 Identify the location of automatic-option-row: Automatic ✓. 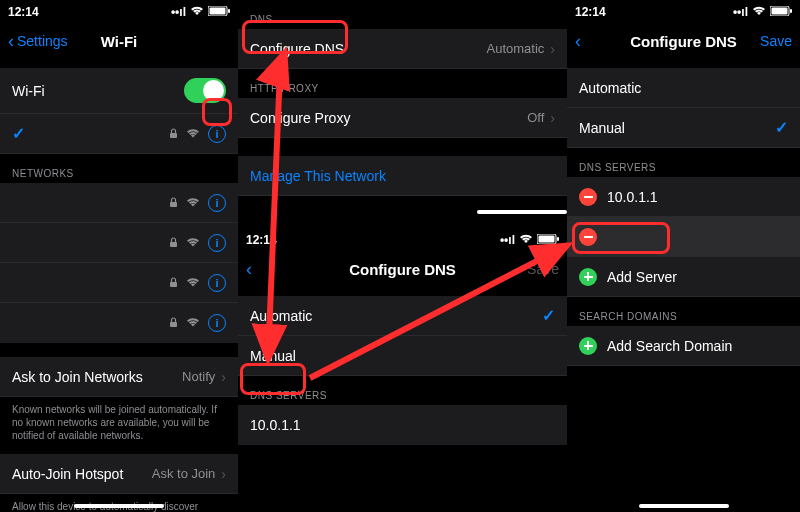
(402, 316).